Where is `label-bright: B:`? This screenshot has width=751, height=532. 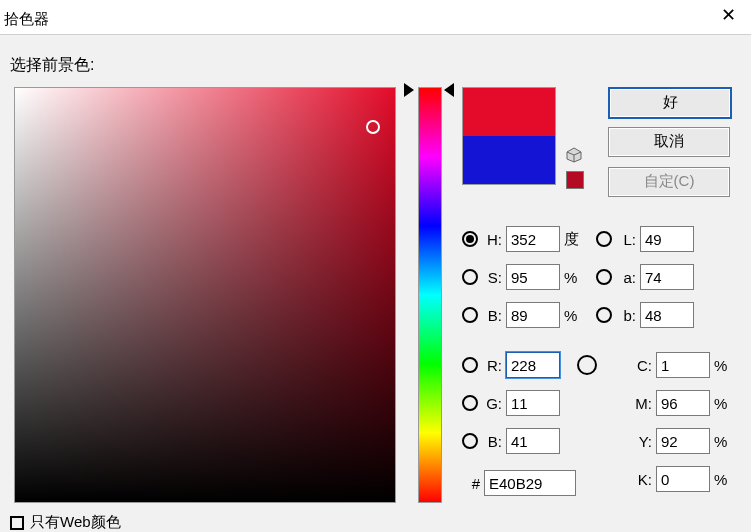
label-bright: B: is located at coordinates (492, 316).